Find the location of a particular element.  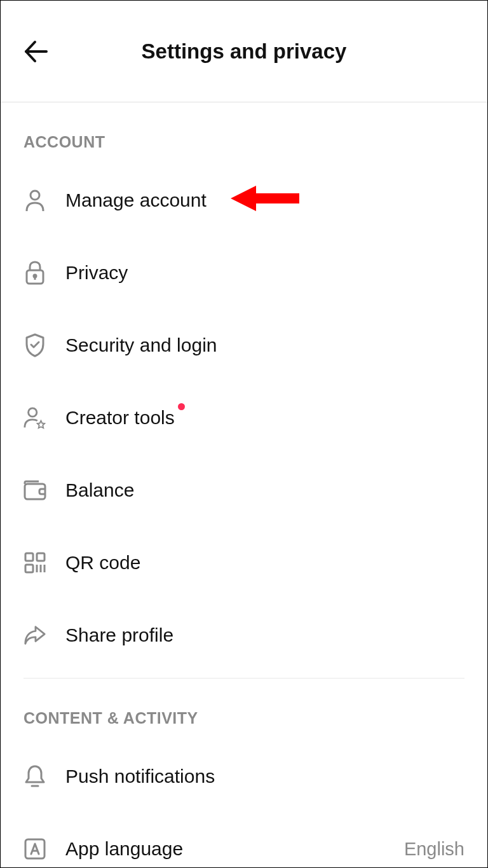

item-label: Push notifications is located at coordinates (140, 776).